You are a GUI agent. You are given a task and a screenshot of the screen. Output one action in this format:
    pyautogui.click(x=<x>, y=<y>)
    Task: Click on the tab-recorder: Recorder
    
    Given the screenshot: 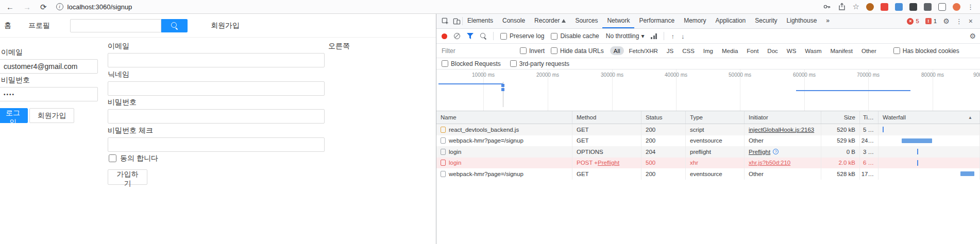 What is the action you would take?
    pyautogui.click(x=550, y=21)
    